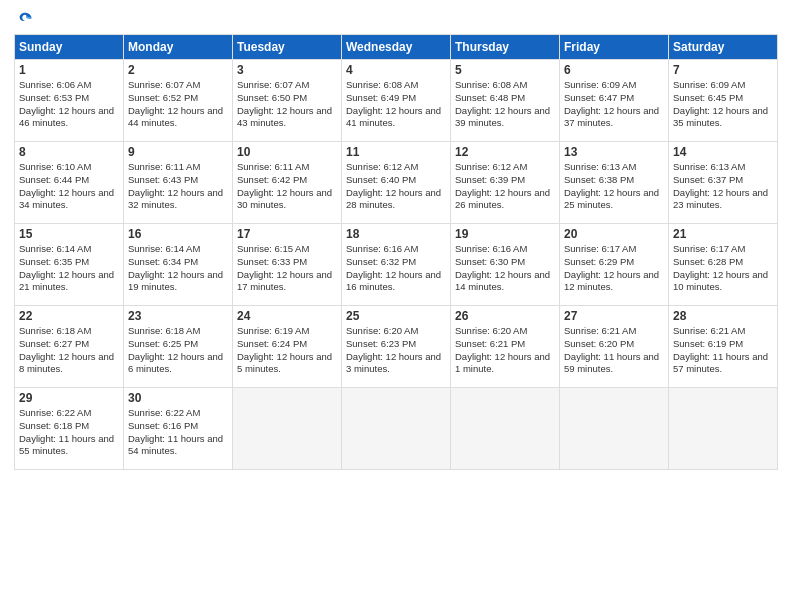 Image resolution: width=792 pixels, height=612 pixels. Describe the element at coordinates (614, 118) in the screenshot. I see `daylight-text: Daylight: 12 hours and 37 minutes.` at that location.